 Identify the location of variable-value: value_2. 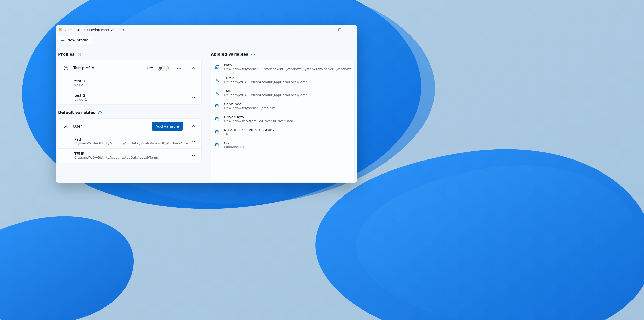
(132, 100).